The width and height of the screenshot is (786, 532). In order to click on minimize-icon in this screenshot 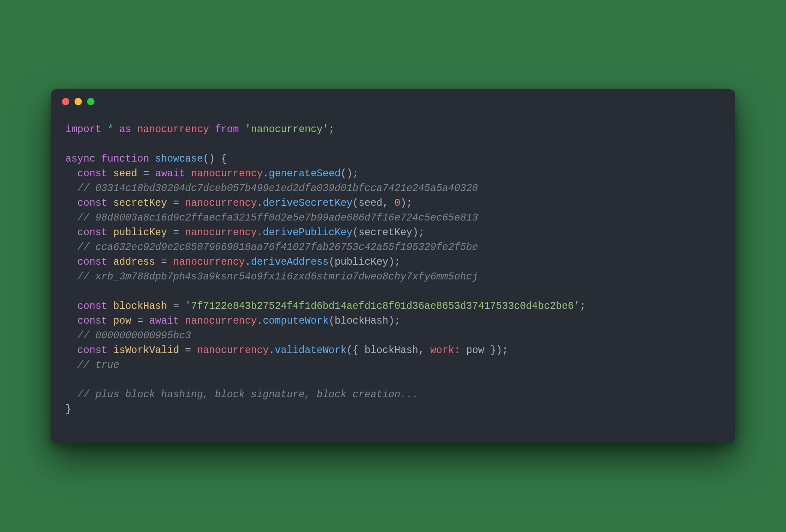, I will do `click(78, 101)`.